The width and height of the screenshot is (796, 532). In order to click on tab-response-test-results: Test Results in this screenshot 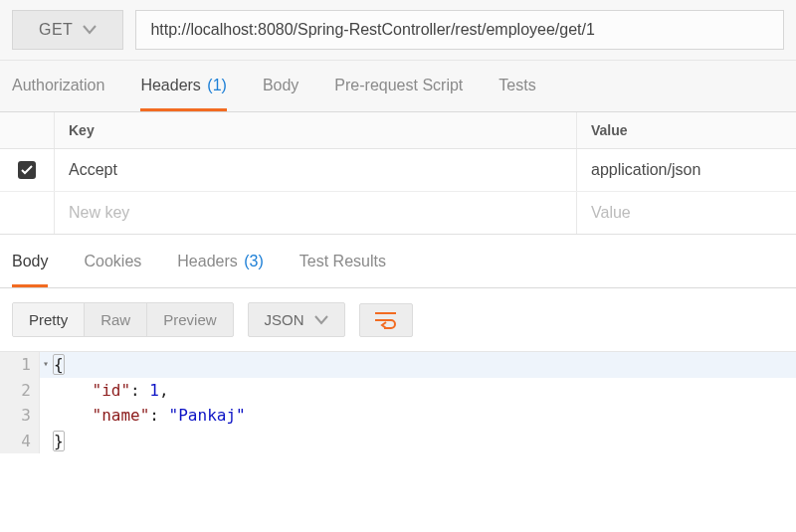, I will do `click(342, 261)`.